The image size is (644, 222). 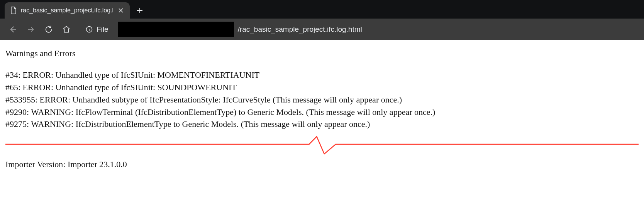 I want to click on browser-toolbar: File /rac_basic_sample_project.ifc.log.h…, so click(x=322, y=29).